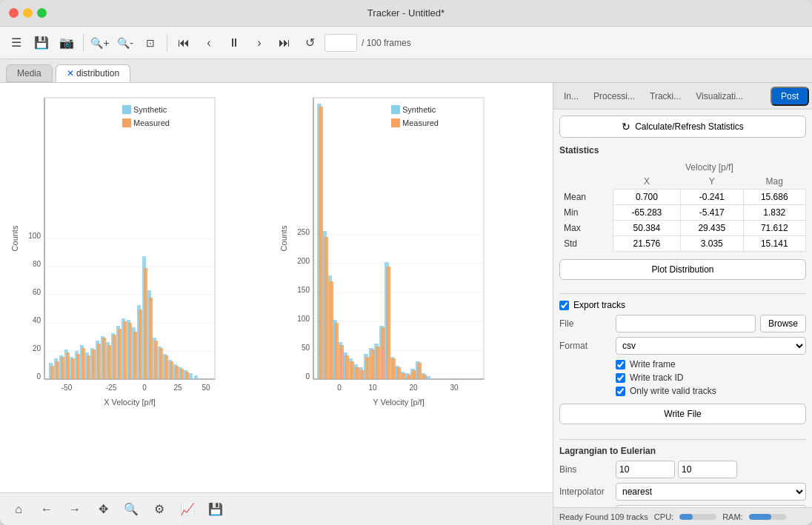 This screenshot has width=812, height=525. I want to click on only-valid-row: Only write valid tracks, so click(683, 391).